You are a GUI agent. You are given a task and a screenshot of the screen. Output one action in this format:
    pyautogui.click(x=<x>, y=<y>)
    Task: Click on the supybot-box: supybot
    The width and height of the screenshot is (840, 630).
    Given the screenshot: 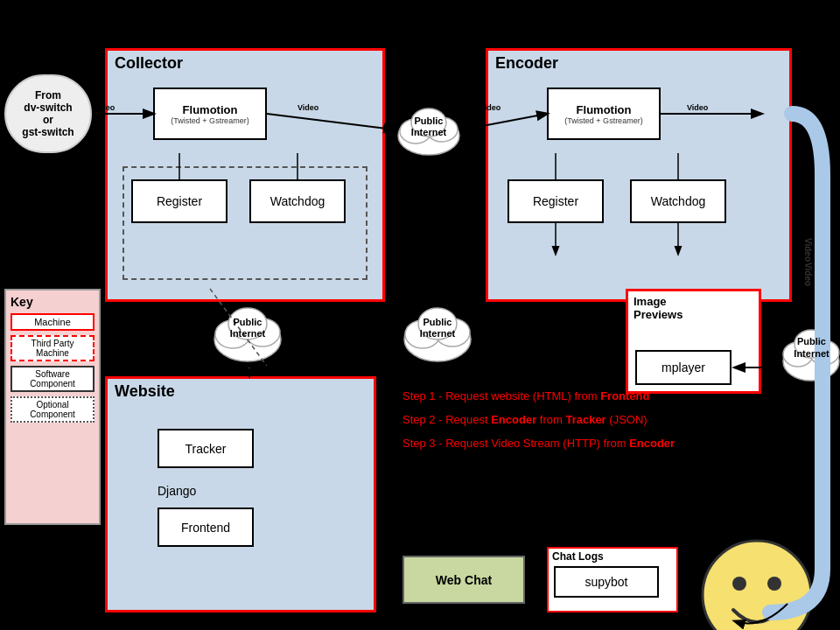 What is the action you would take?
    pyautogui.click(x=606, y=582)
    